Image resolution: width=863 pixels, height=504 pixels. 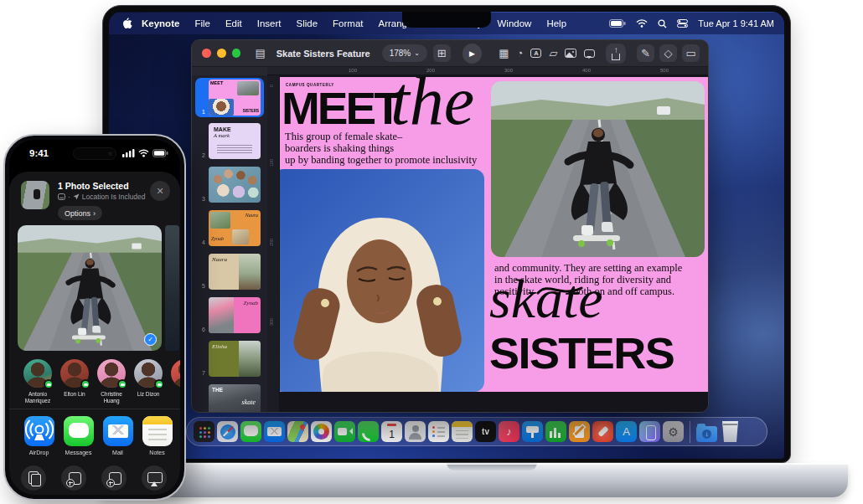 What do you see at coordinates (536, 54) in the screenshot?
I see `text-box-icon: A` at bounding box center [536, 54].